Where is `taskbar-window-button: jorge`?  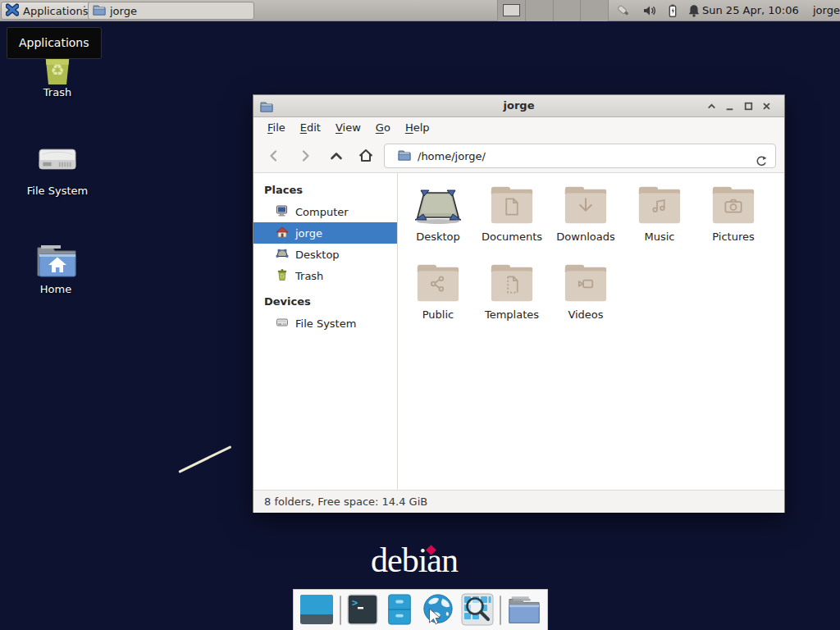
taskbar-window-button: jorge is located at coordinates (171, 11).